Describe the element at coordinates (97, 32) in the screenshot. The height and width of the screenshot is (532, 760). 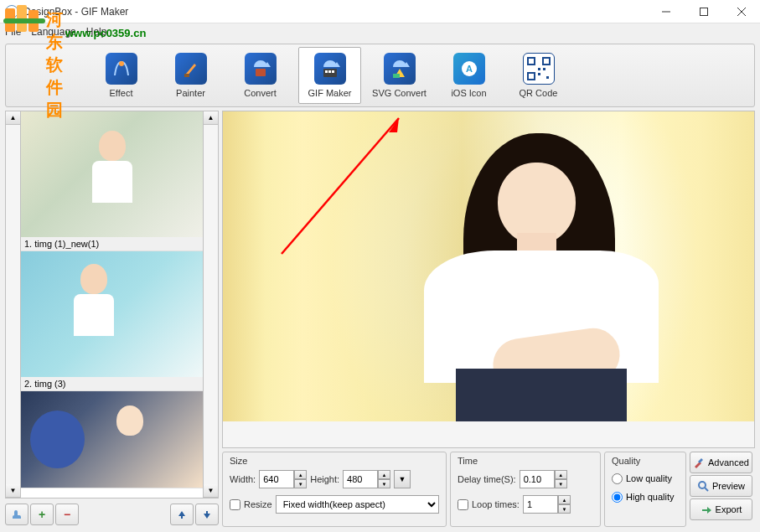
I see `menu-help: Help` at that location.